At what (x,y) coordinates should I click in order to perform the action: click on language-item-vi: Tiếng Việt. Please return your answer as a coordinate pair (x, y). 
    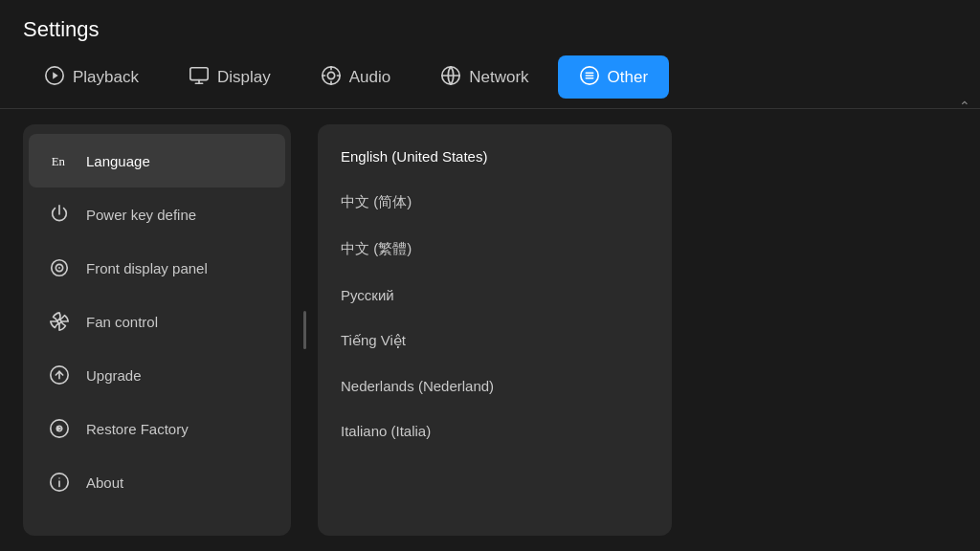
    Looking at the image, I should click on (495, 341).